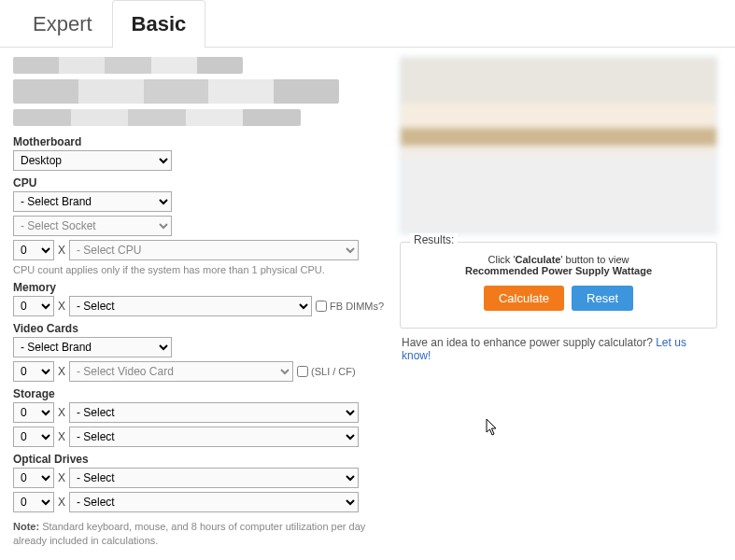 Image resolution: width=735 pixels, height=560 pixels. Describe the element at coordinates (321, 306) in the screenshot. I see `fbdimms-checkbox` at that location.